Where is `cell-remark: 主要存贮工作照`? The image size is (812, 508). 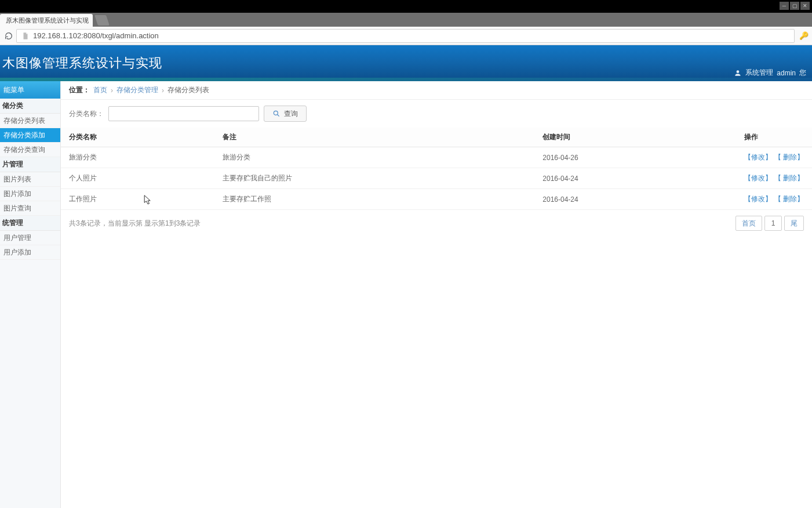 cell-remark: 主要存贮工作照 is located at coordinates (374, 199).